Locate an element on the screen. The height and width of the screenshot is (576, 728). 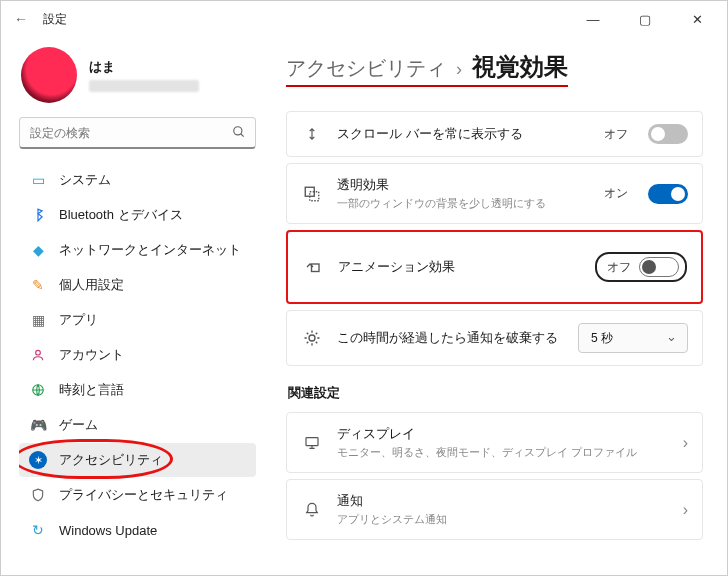
sidebar-item-label: Windows Update is located at coordinates (108, 530).